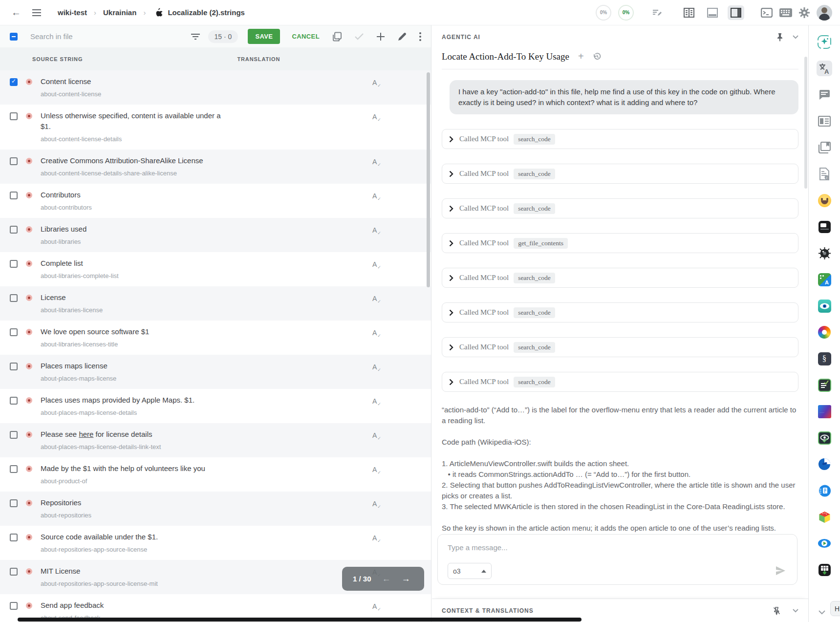 This screenshot has height=622, width=840. Describe the element at coordinates (824, 491) in the screenshot. I see `process-doc-icon` at that location.